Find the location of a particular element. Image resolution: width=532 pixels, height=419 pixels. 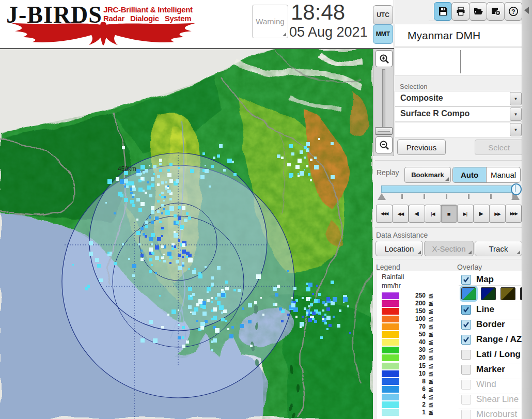

save-button is located at coordinates (443, 11).